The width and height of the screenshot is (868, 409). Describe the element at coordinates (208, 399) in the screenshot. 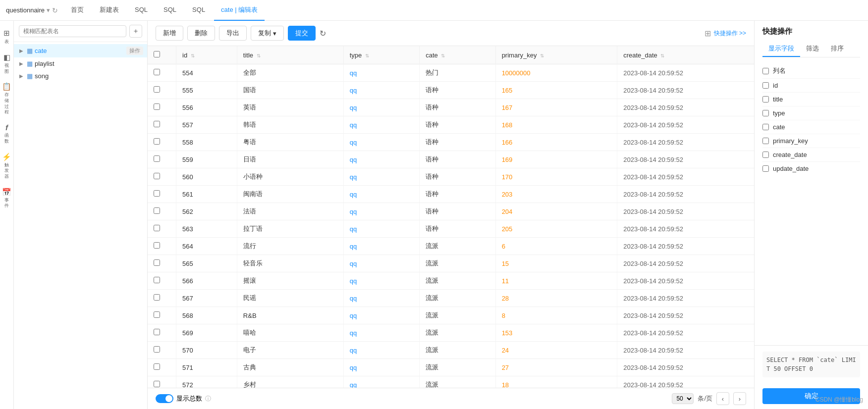

I see `info-icon: ⓘ` at that location.